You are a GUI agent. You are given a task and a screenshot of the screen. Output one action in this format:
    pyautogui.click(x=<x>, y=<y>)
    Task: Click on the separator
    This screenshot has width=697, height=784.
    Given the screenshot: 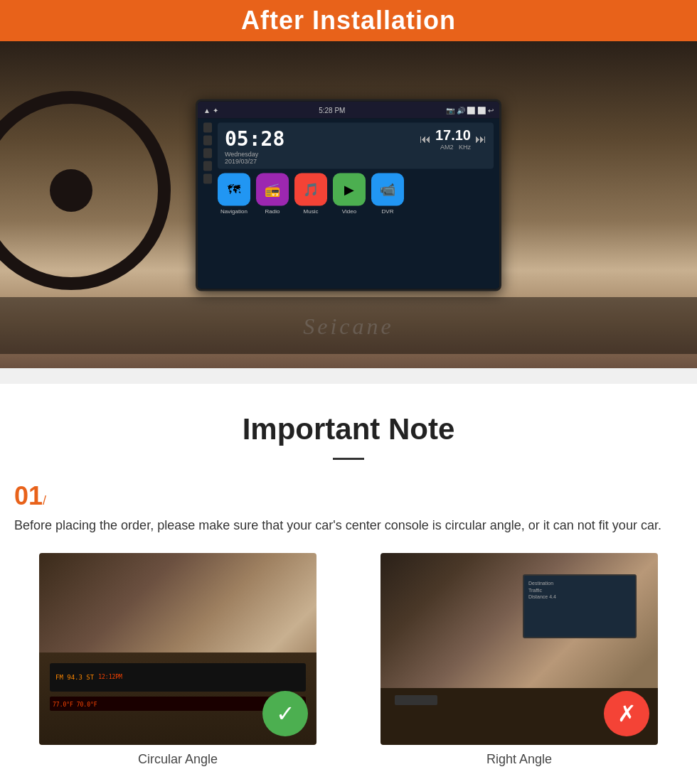 What is the action you would take?
    pyautogui.click(x=348, y=376)
    